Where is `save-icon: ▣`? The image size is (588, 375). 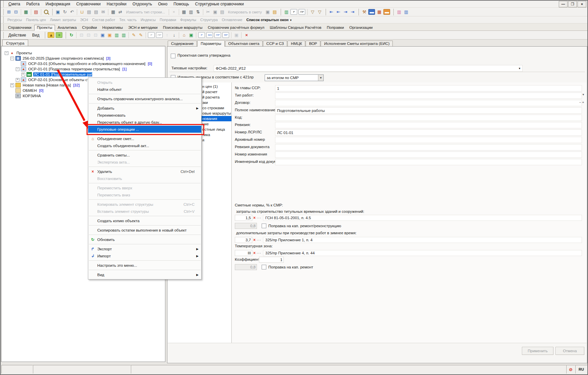 save-icon: ▣ is located at coordinates (58, 12).